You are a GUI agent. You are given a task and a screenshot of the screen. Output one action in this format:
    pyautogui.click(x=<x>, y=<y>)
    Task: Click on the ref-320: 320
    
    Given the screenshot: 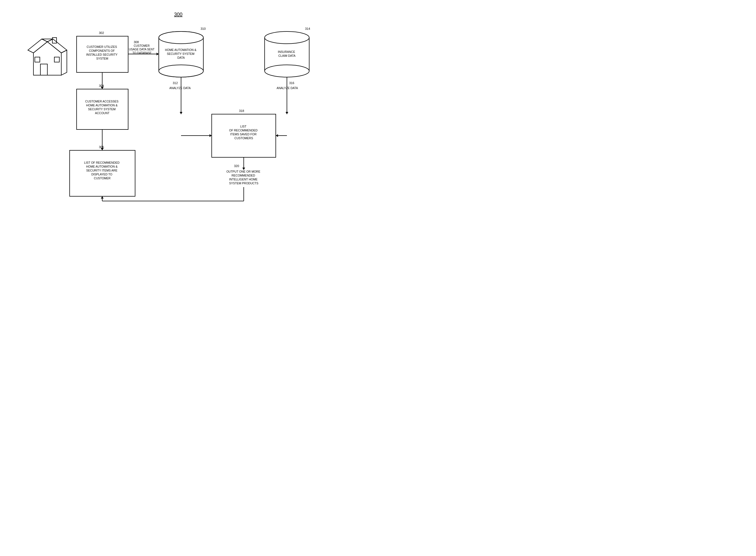 What is the action you would take?
    pyautogui.click(x=236, y=166)
    